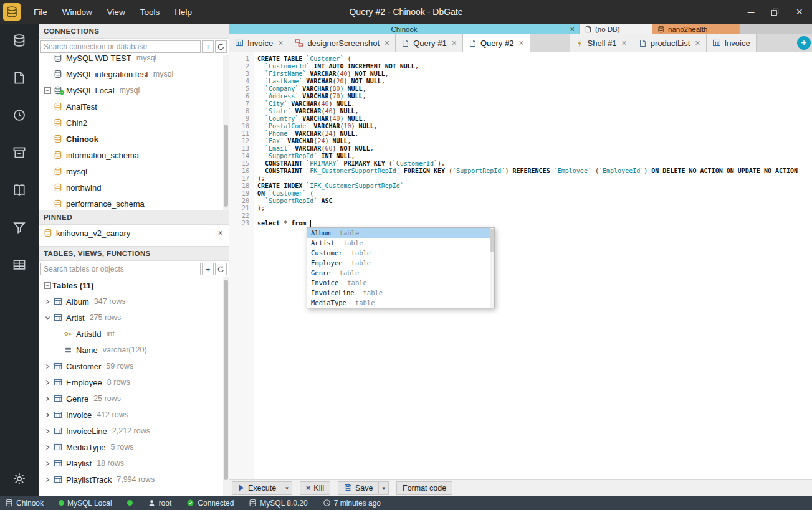 The height and width of the screenshot is (510, 812). I want to click on unpin-icon: ×, so click(221, 233).